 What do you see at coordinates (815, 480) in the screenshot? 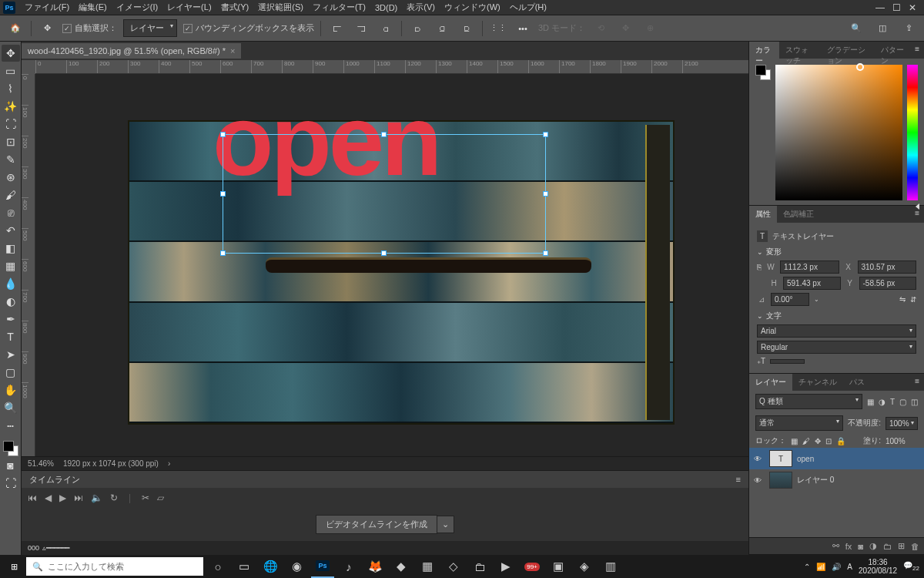
I see `layer-name: レイヤー 0` at bounding box center [815, 480].